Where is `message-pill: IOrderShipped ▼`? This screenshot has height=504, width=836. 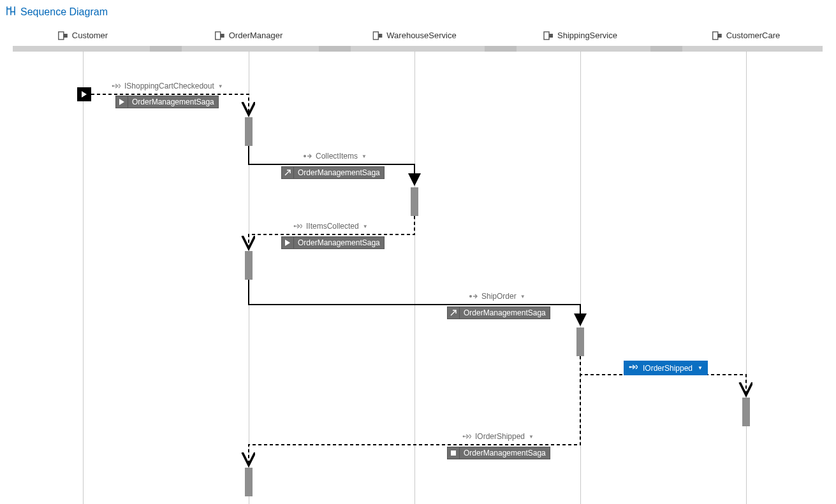
message-pill: IOrderShipped ▼ is located at coordinates (666, 368).